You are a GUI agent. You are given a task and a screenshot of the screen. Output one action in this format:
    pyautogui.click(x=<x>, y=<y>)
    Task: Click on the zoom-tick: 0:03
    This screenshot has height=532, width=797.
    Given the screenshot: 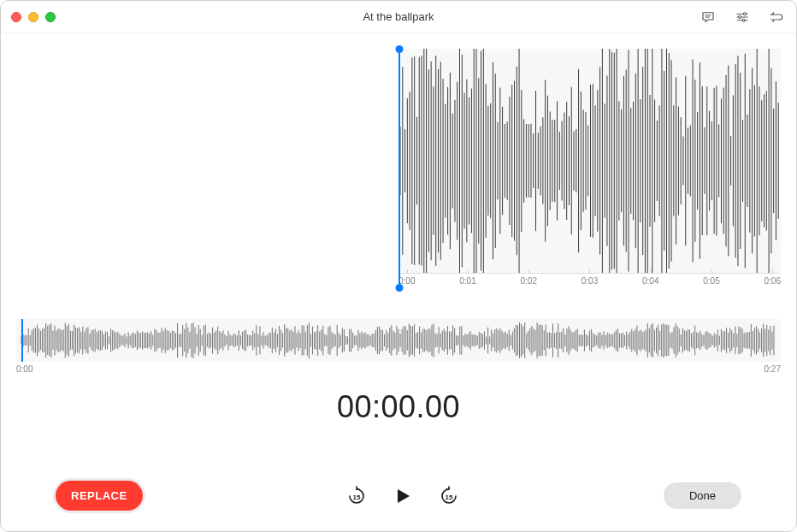 What is the action you would take?
    pyautogui.click(x=590, y=282)
    